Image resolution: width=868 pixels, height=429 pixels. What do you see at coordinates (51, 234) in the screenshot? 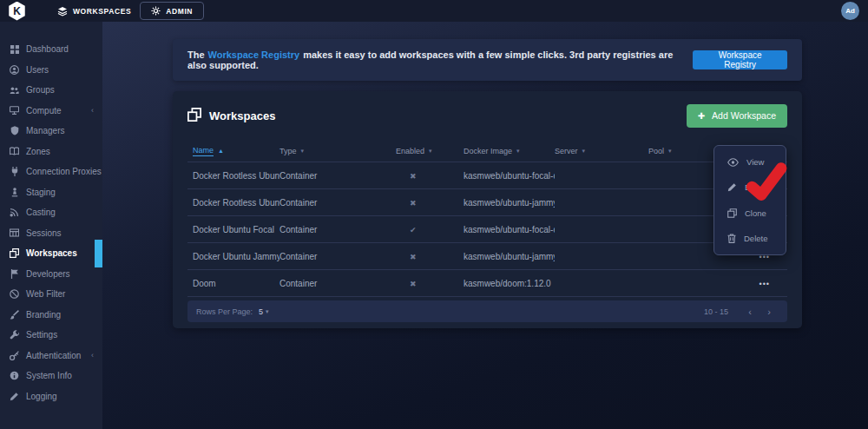
I see `sidebar-item-sessions: Sessions` at bounding box center [51, 234].